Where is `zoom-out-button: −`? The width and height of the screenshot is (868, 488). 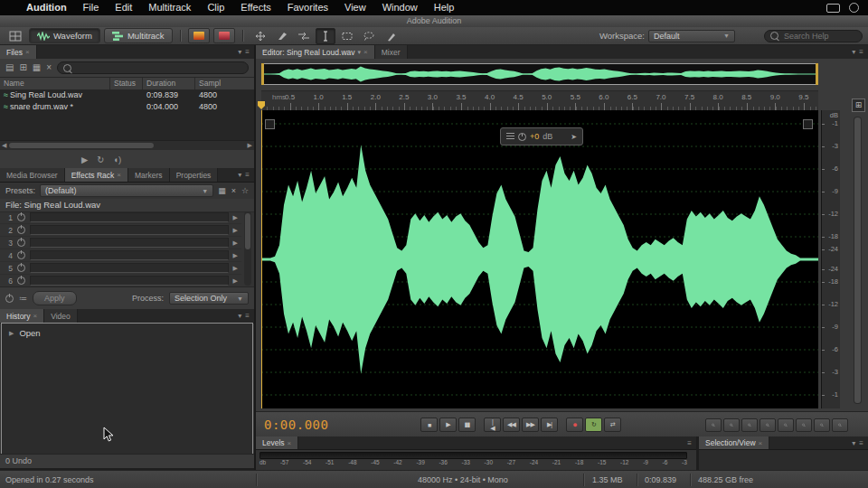 zoom-out-button: − is located at coordinates (731, 425).